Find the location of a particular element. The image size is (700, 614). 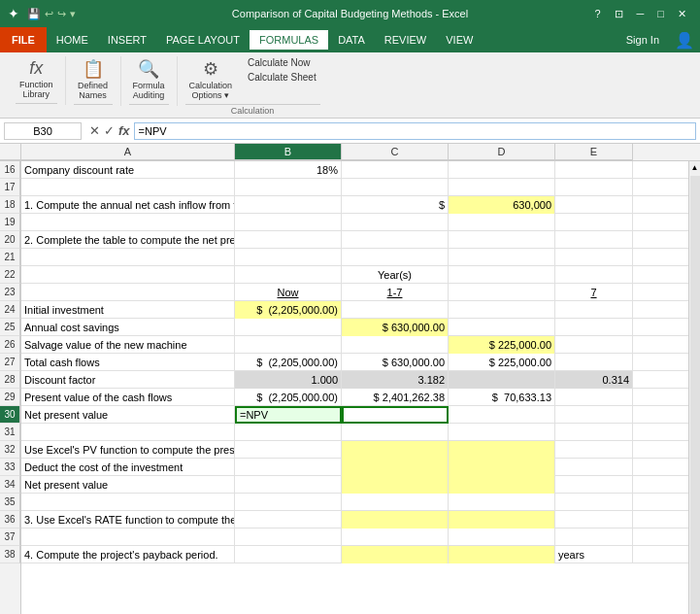

cell-a23 is located at coordinates (128, 292).